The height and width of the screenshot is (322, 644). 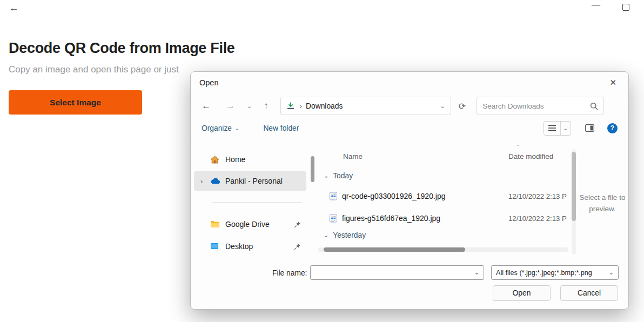 What do you see at coordinates (410, 128) in the screenshot?
I see `dialog-toolbar: Organize ⌄ New folder ⌄ ?` at bounding box center [410, 128].